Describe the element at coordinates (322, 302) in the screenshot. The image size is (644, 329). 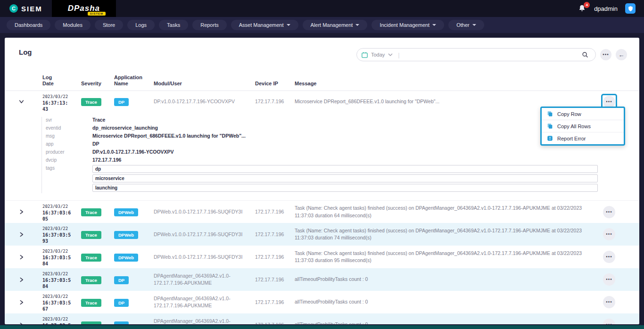
I see `table-row: 2023/03/2216:37:03:567 Trace DP DPAgentM…` at that location.